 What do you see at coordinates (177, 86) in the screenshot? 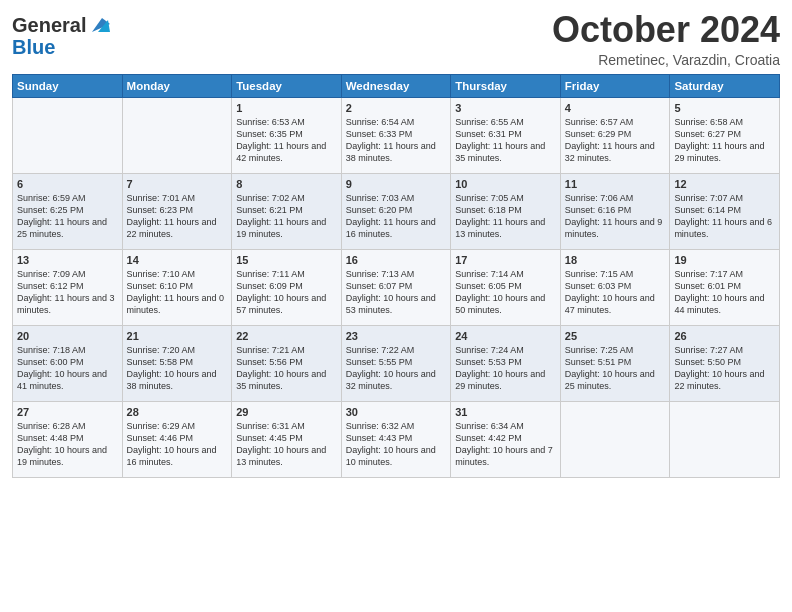
I see `weekday-header-monday: Monday` at bounding box center [177, 86].